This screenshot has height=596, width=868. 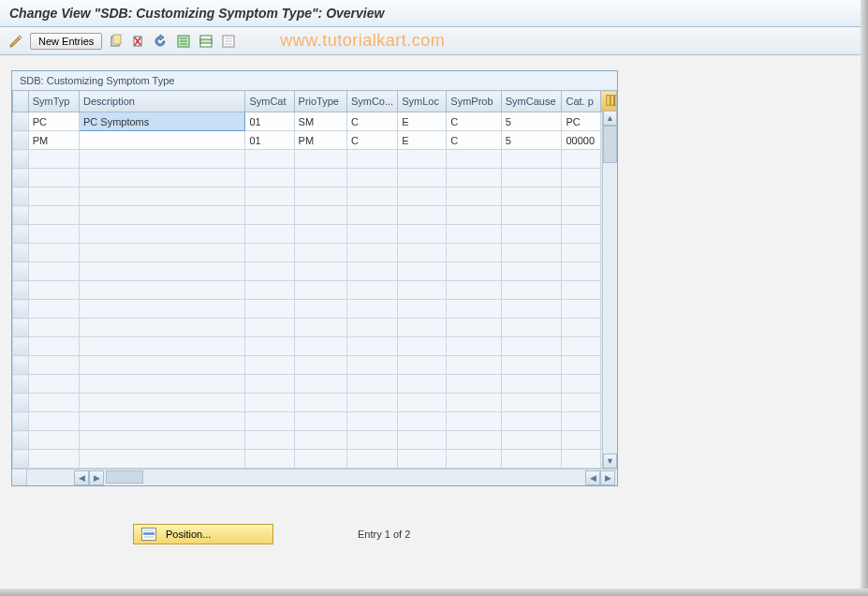 What do you see at coordinates (139, 41) in the screenshot?
I see `delete-icon` at bounding box center [139, 41].